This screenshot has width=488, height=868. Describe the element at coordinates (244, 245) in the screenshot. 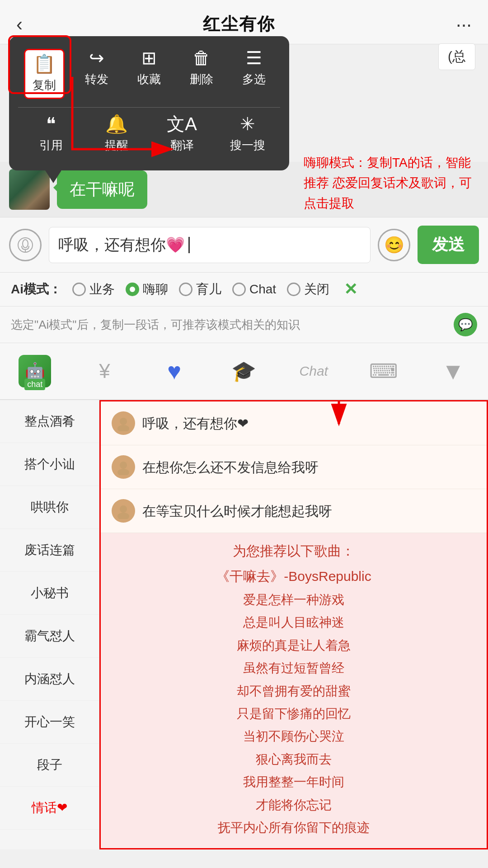

I see `input-area: 呼吸，还有想你💗 😊 发送` at that location.